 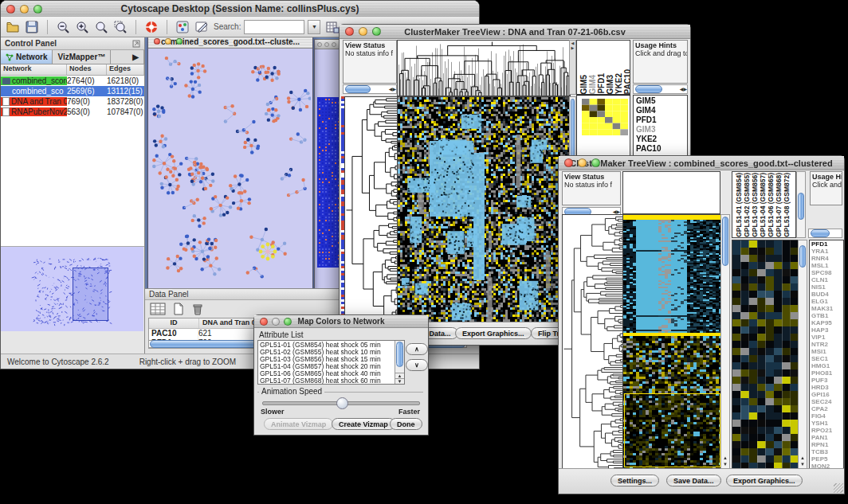 I want to click on gene-label: HAP3, so click(x=827, y=330).